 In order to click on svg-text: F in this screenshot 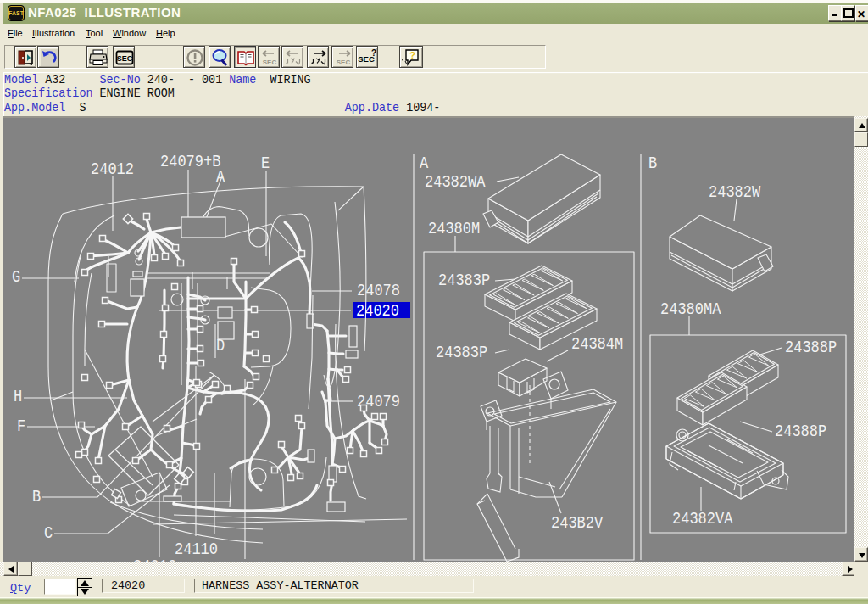, I will do `click(21, 426)`.